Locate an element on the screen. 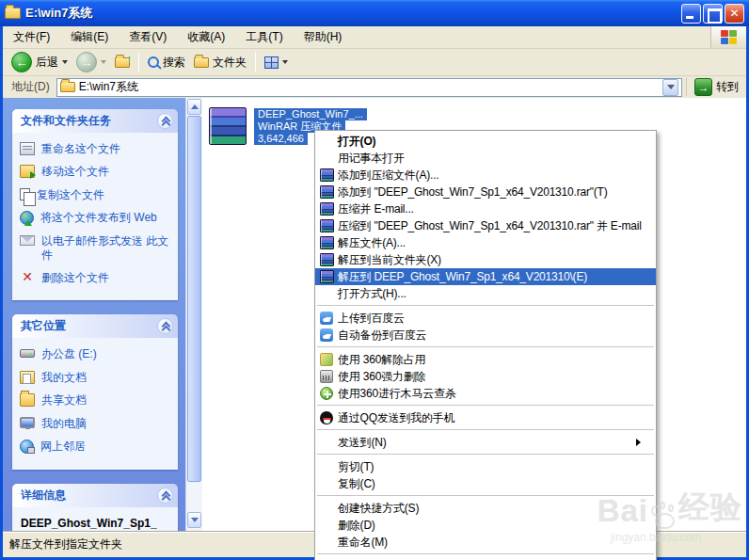 This screenshot has height=560, width=749. forward-button: → is located at coordinates (91, 62).